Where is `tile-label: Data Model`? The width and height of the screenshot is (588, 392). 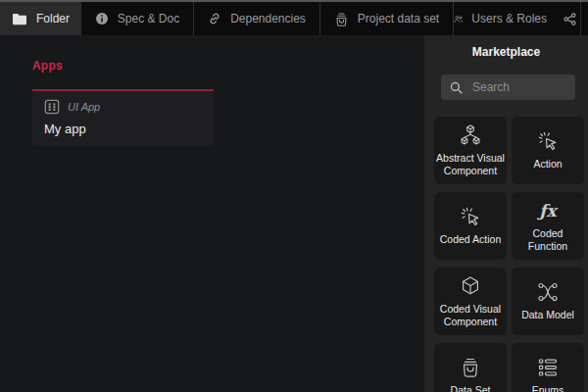 tile-label: Data Model is located at coordinates (548, 316).